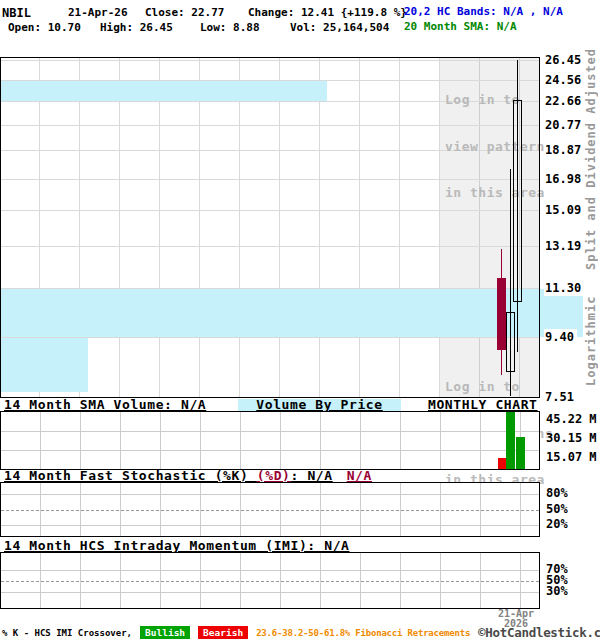 The width and height of the screenshot is (600, 640). Describe the element at coordinates (300, 632) in the screenshot. I see `legend-footer: % K - HCS IMI Crossover, Bullish Bearish…` at that location.